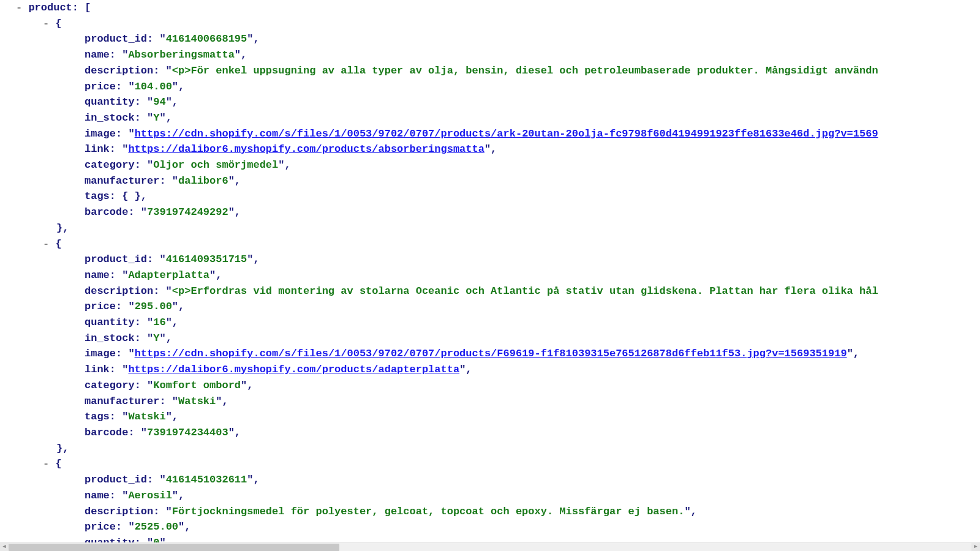 The width and height of the screenshot is (980, 551). Describe the element at coordinates (490, 527) in the screenshot. I see `field-price: price: "2525.00",` at that location.